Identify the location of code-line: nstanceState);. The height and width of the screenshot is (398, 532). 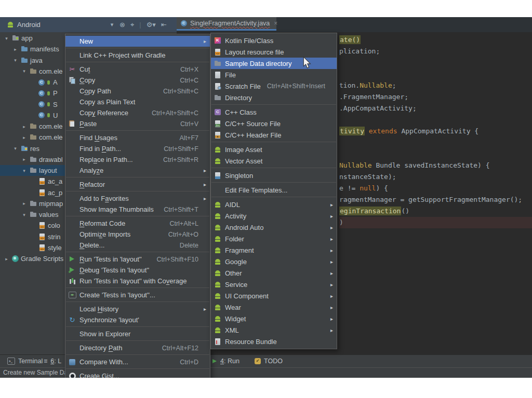
(435, 177).